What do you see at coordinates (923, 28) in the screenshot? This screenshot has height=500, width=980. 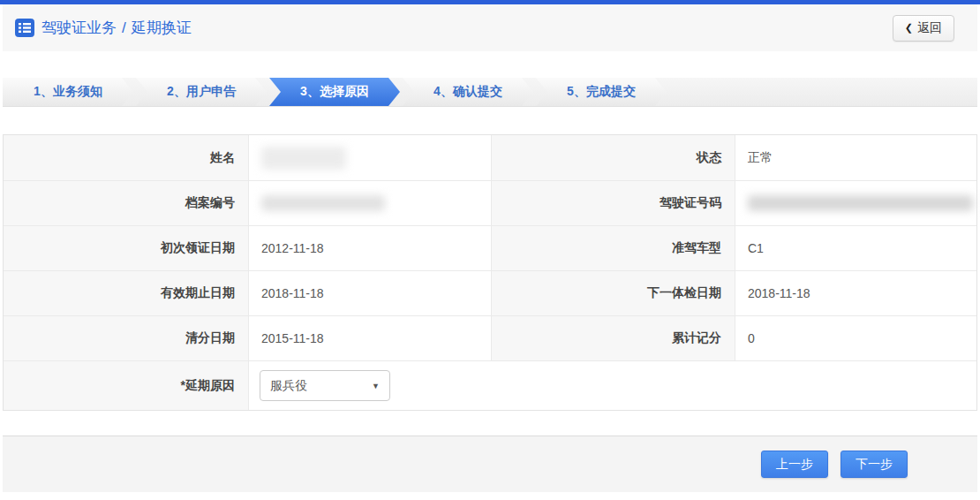 I see `back-button: ❮ 返回` at bounding box center [923, 28].